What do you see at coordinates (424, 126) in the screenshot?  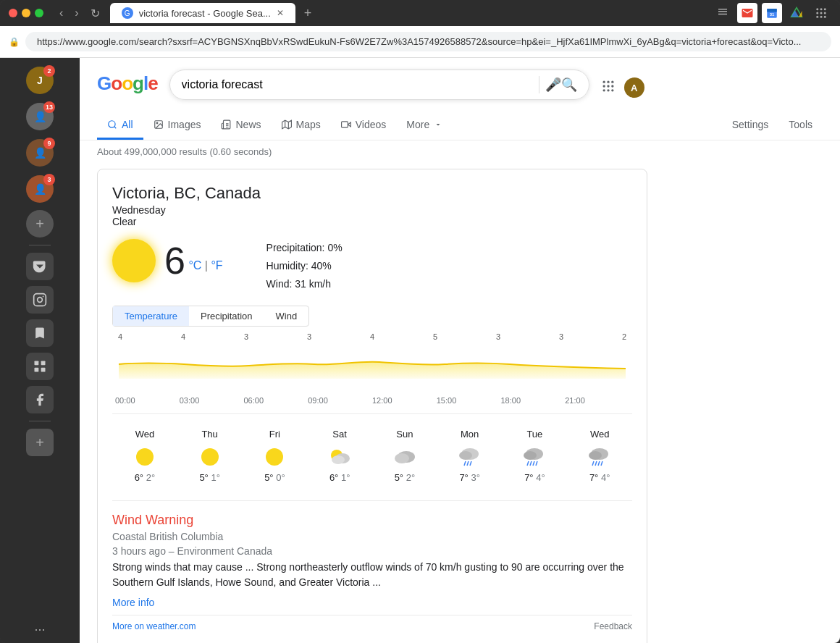 I see `tab-more: More` at bounding box center [424, 126].